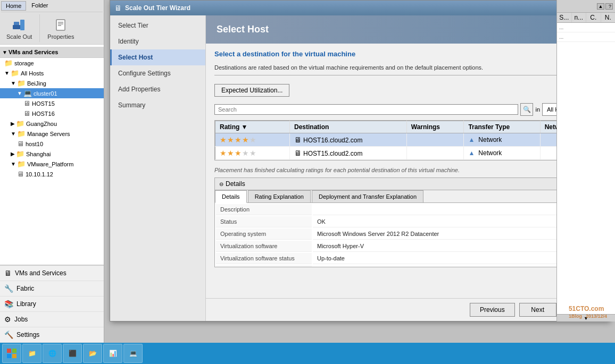 Image resolution: width=615 pixels, height=364 pixels. Describe the element at coordinates (601, 6) in the screenshot. I see `right-panel-up-btn: ▲` at that location.